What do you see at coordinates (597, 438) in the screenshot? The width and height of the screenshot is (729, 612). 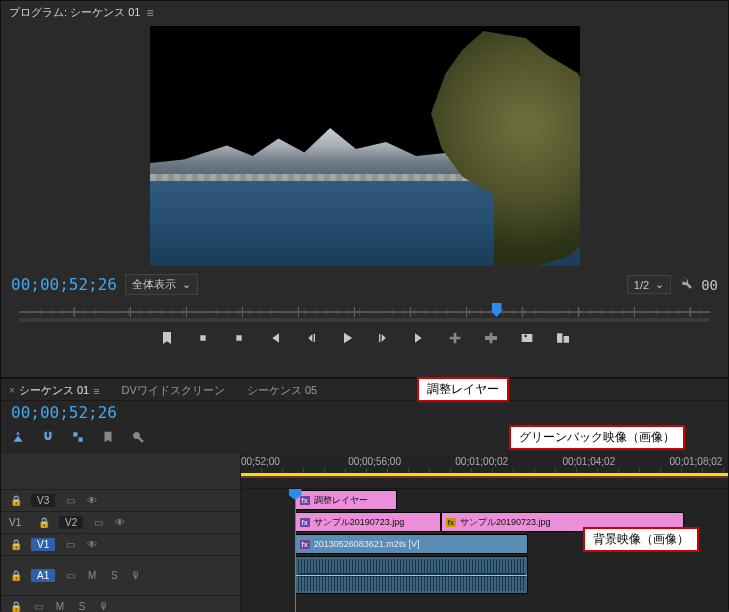 I see `annotation-greenback: グリーンバック映像（画像）` at bounding box center [597, 438].